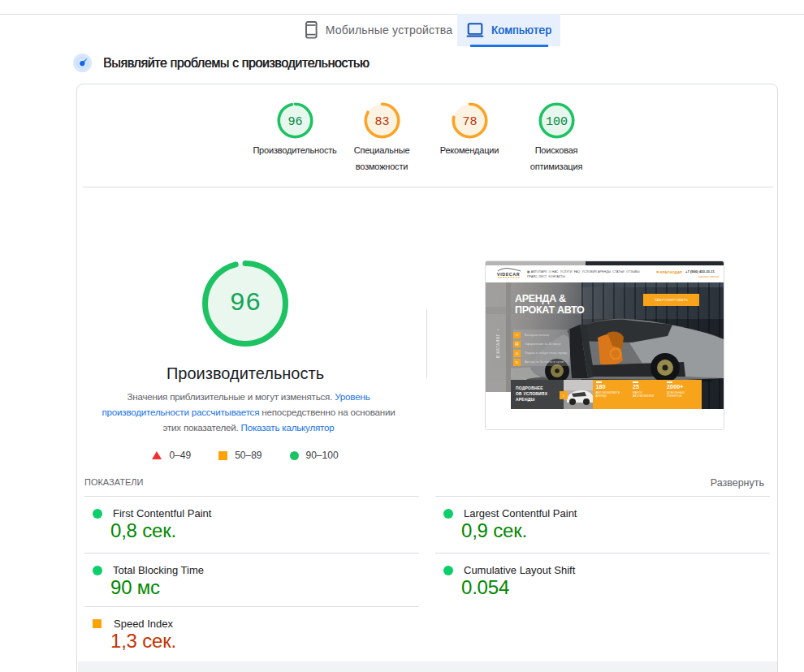 The height and width of the screenshot is (672, 804). I want to click on svg-text: 78, so click(469, 122).